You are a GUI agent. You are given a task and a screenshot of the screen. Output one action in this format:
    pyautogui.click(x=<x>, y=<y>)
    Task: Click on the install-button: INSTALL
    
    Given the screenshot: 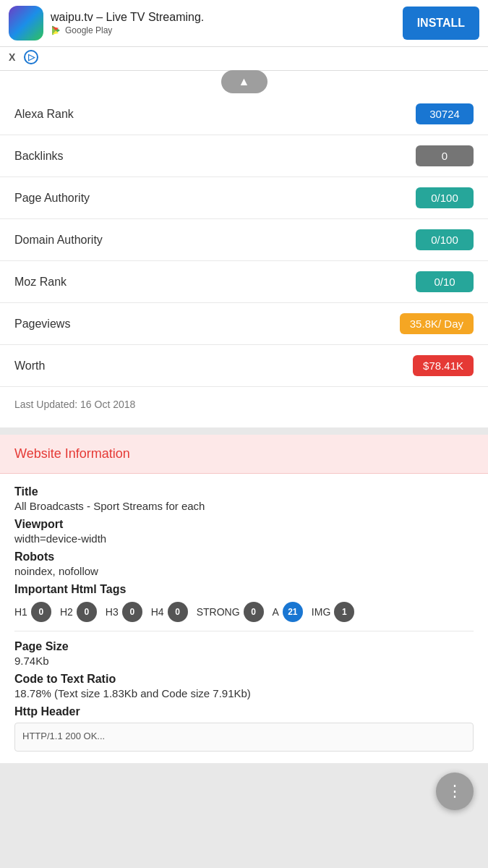 What is the action you would take?
    pyautogui.click(x=441, y=23)
    